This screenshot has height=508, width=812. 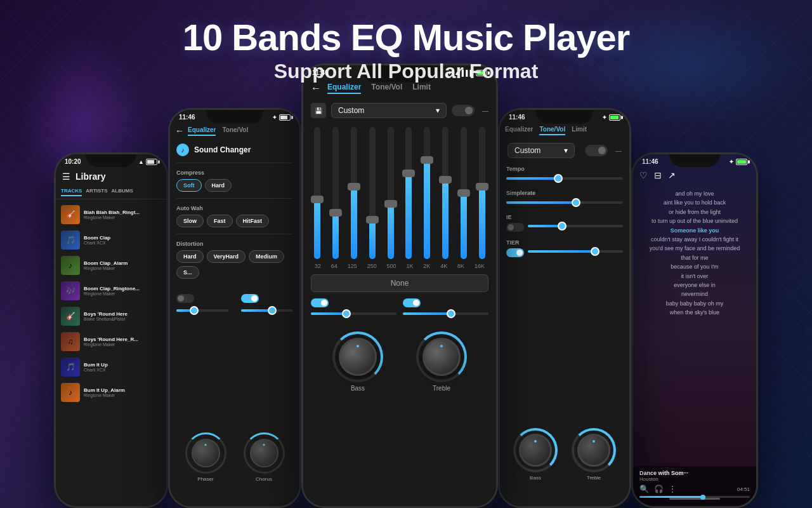 What do you see at coordinates (463, 193) in the screenshot?
I see `eq-bar-8khz` at bounding box center [463, 193].